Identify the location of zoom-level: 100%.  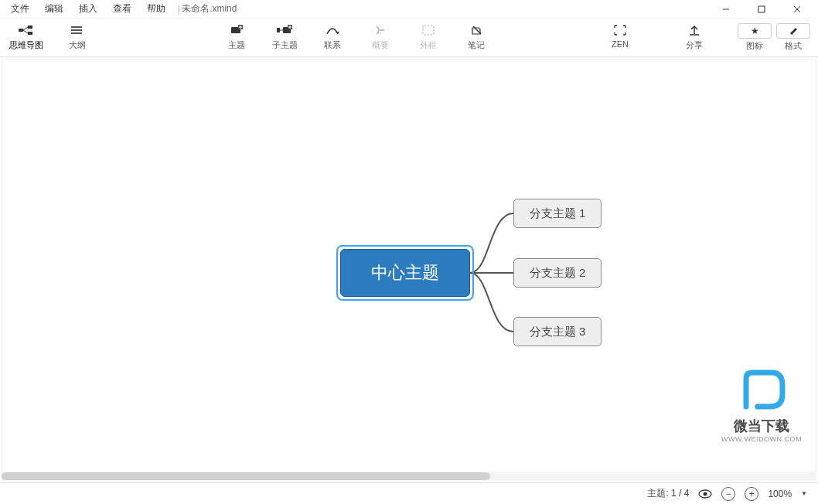
(779, 494).